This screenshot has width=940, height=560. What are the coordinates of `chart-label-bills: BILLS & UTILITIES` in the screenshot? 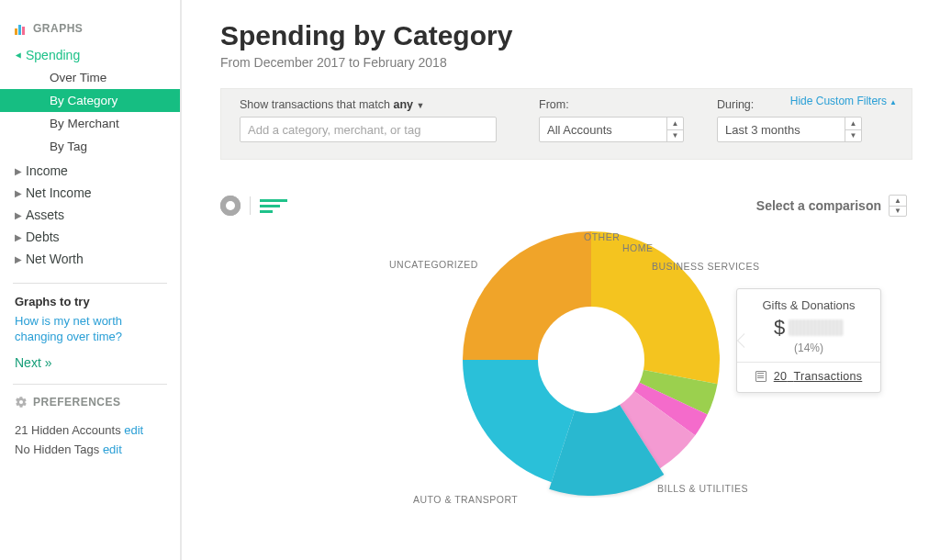 It's located at (703, 488).